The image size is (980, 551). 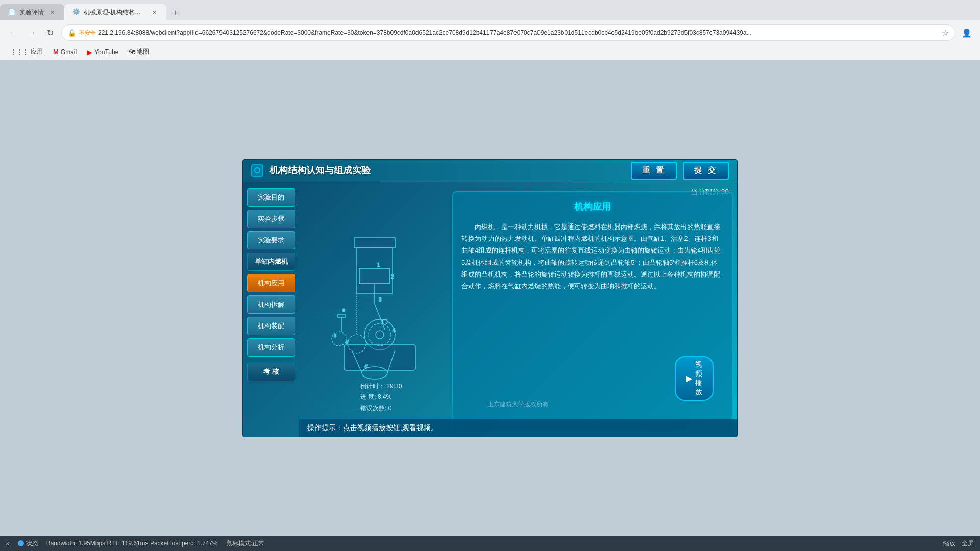 I want to click on tab-2-title: 机械原理-机构结构认识, so click(x=115, y=12).